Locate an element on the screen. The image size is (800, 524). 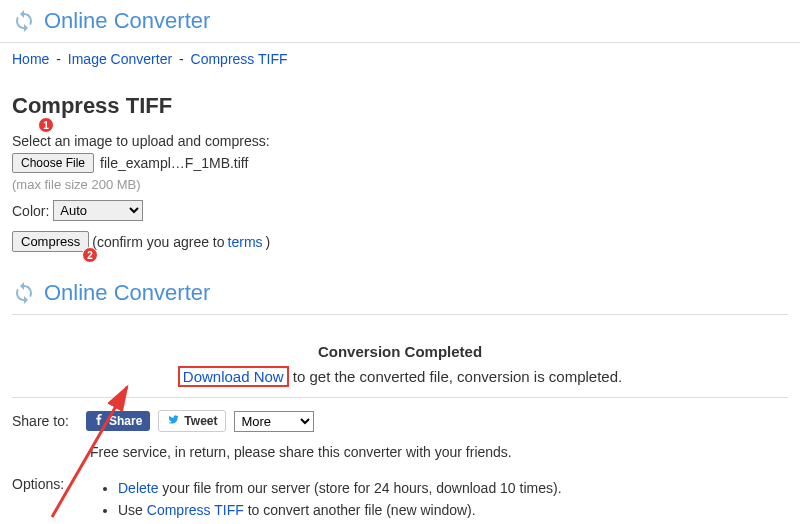
options-label: Options: is located at coordinates (45, 483).